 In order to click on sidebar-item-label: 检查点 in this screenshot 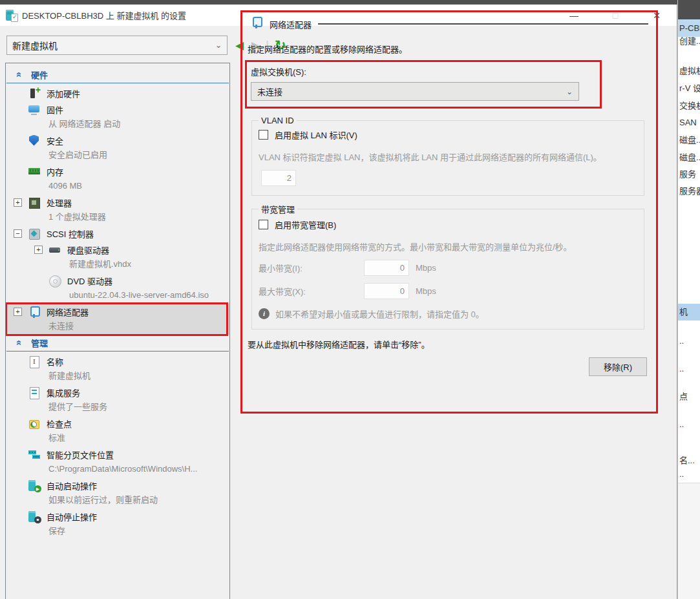, I will do `click(59, 424)`.